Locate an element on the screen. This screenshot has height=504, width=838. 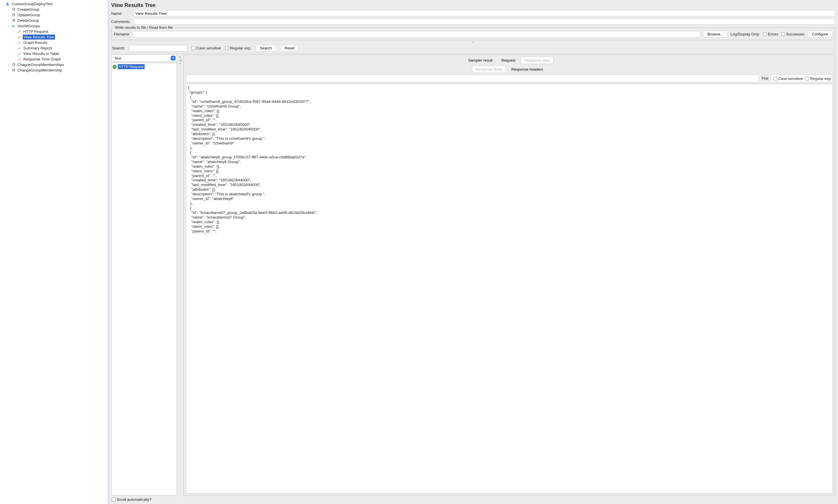
tree-label: View Results in Table is located at coordinates (41, 54).